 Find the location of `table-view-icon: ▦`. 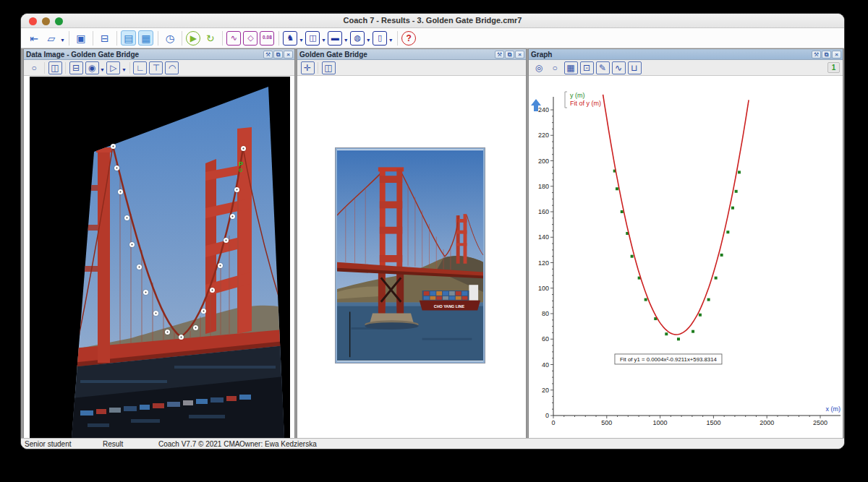

table-view-icon: ▦ is located at coordinates (146, 38).